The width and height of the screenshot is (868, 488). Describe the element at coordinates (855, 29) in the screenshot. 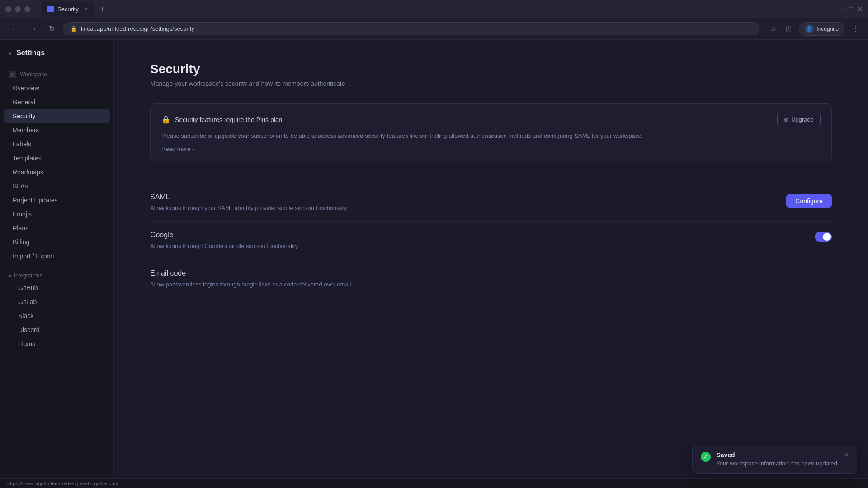

I see `more-options-button: ⋮` at that location.